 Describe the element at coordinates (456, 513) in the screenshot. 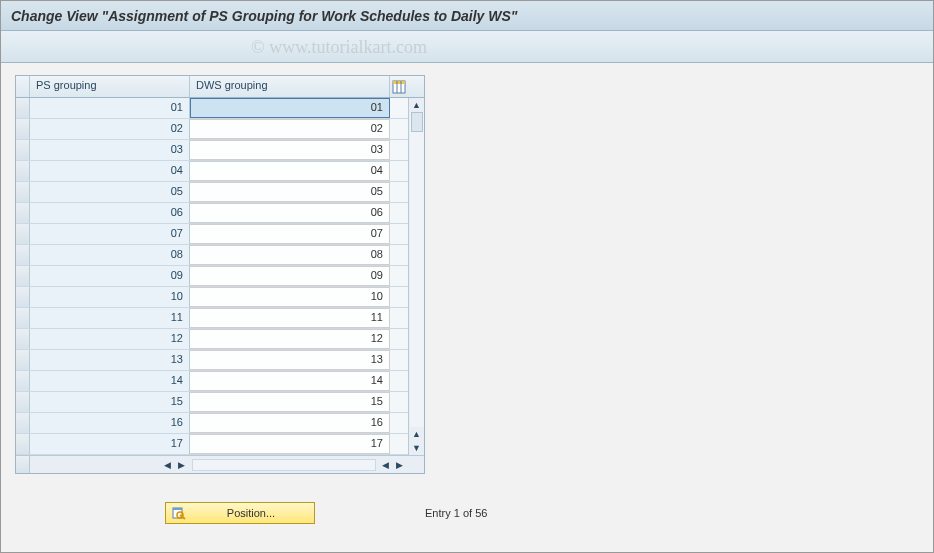

I see `entry-count-text: Entry 1 of 56` at that location.